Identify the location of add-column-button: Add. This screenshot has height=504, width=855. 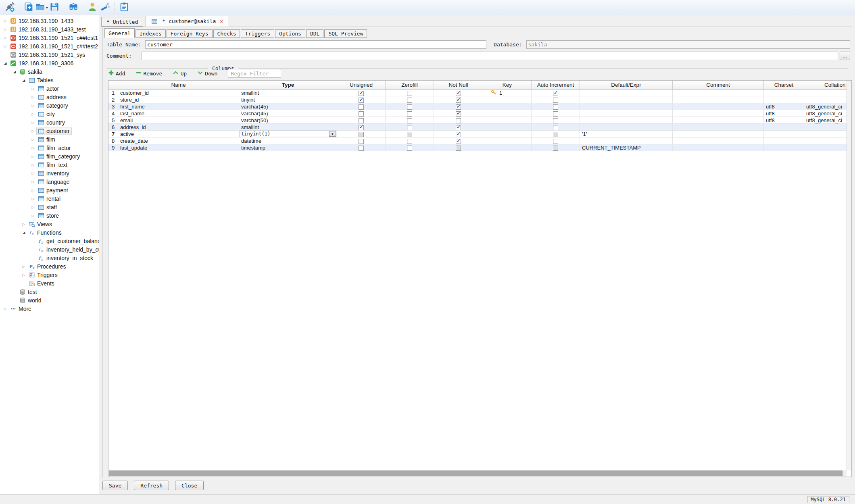
(117, 73).